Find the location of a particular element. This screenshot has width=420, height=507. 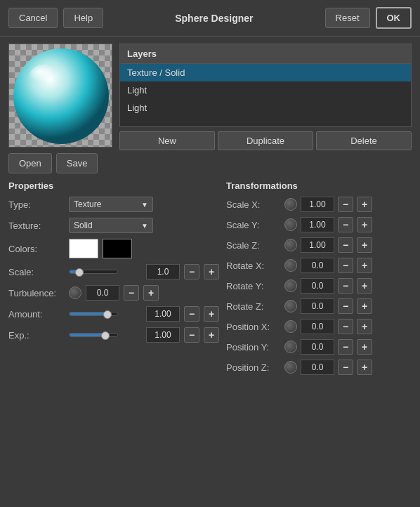

scale-minus-button: − is located at coordinates (192, 272).